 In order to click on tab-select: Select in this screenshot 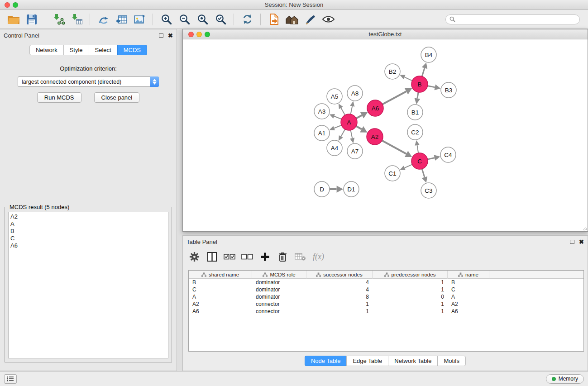, I will do `click(103, 50)`.